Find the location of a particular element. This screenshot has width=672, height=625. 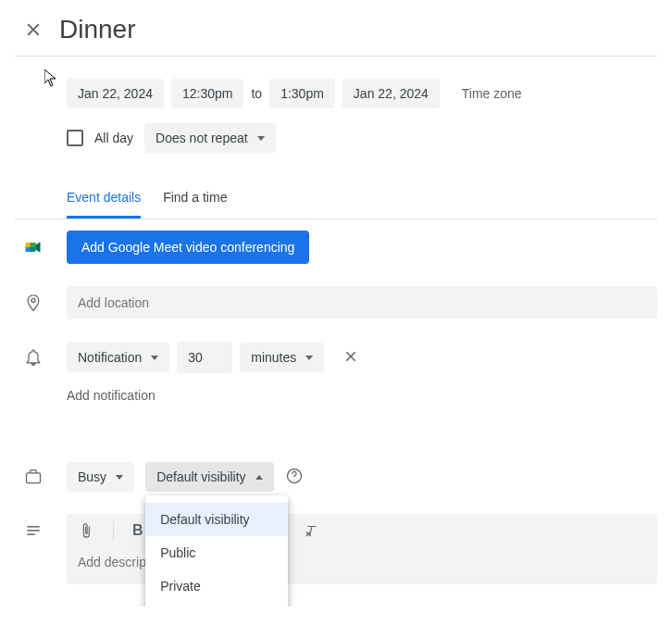

visibility-dropdown: Default visibility is located at coordinates (209, 477).